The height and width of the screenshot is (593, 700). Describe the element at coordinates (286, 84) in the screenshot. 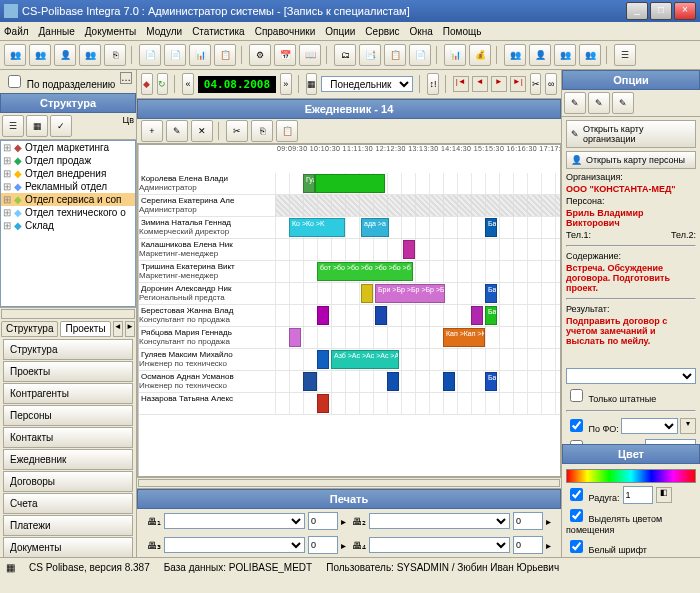

I see `next-icon: »` at that location.